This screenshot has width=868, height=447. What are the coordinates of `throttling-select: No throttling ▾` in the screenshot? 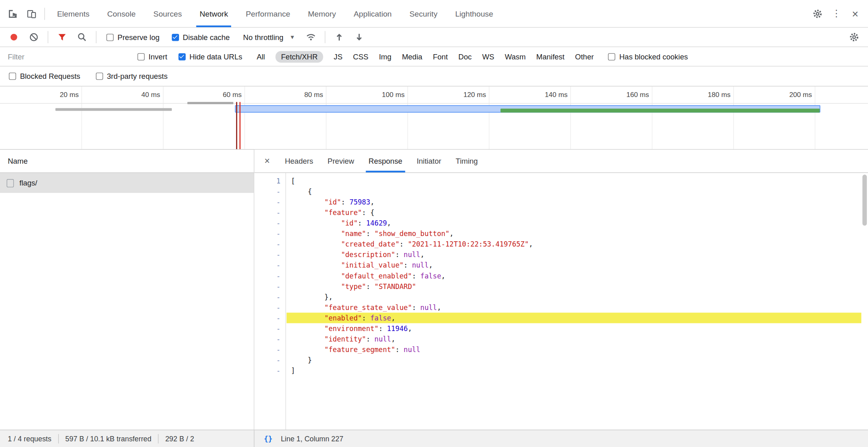 It's located at (269, 37).